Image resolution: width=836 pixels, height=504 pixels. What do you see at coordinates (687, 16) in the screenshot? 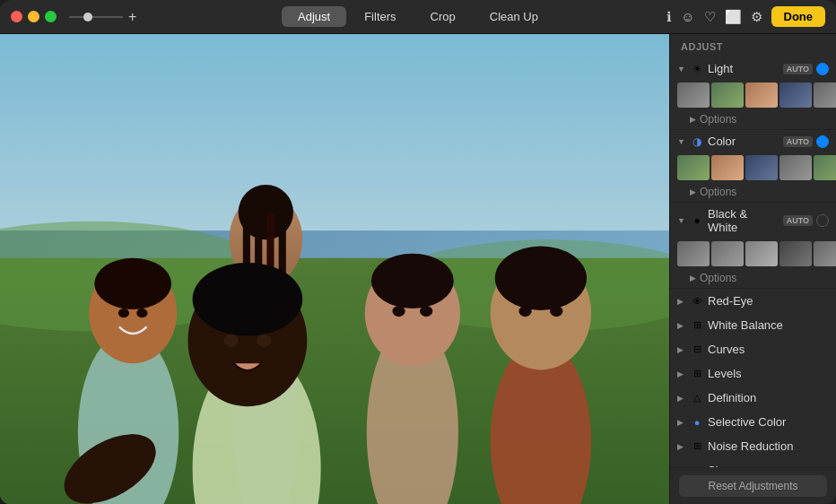
I see `emoji-icon: ☺` at bounding box center [687, 16].